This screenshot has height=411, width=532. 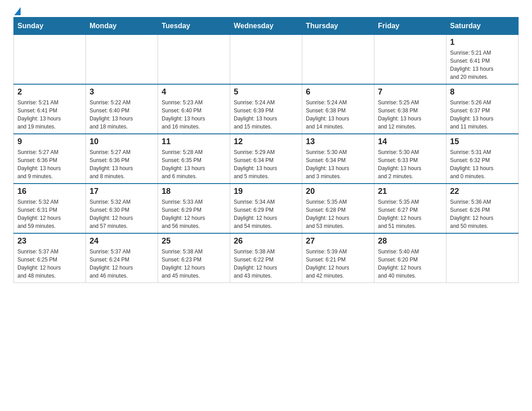 I want to click on calendar-cell: 13Sunrise: 5:30 AM Sunset: 6:34 PM Dayli…, so click(x=339, y=158).